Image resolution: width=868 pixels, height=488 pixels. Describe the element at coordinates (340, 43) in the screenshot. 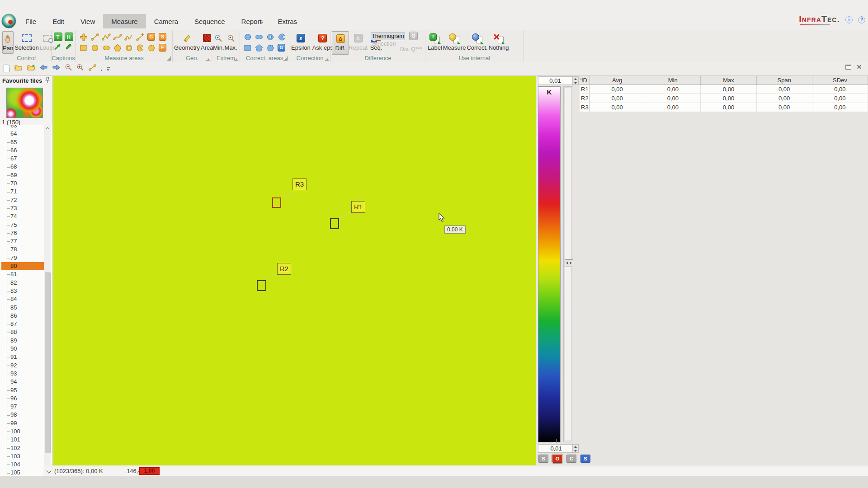

I see `diff-button: Δ Diff.` at that location.